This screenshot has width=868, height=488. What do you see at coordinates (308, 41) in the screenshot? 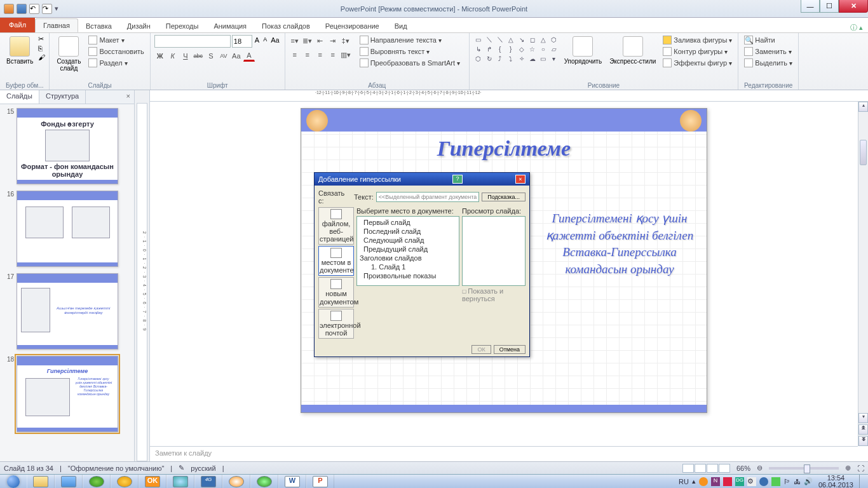
I see `numbering-icon: ≣▾` at bounding box center [308, 41].